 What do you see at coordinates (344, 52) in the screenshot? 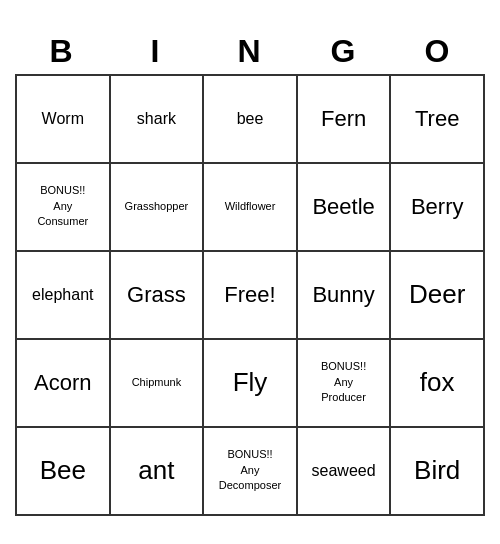
I see `header-letter: G` at bounding box center [344, 52].